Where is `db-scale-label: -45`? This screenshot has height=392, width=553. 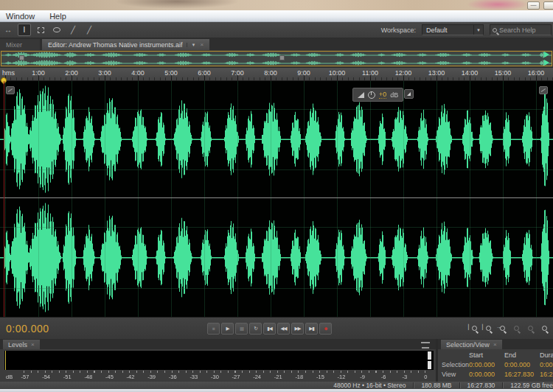 db-scale-label: -45 is located at coordinates (109, 377).